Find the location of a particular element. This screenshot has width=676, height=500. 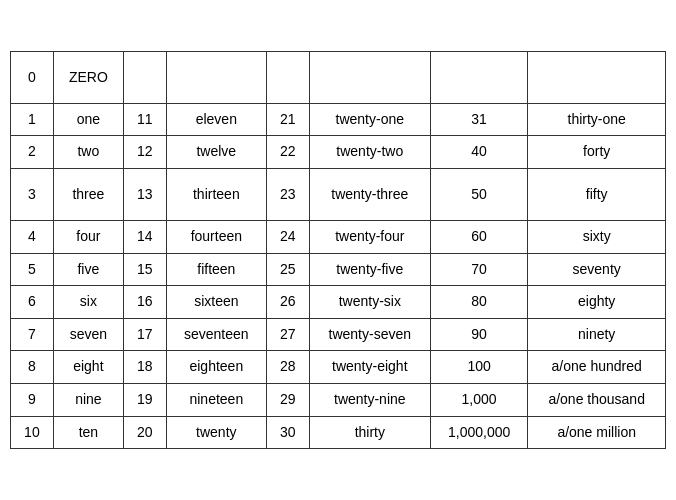

cell-w3: twenty-four is located at coordinates (370, 238).